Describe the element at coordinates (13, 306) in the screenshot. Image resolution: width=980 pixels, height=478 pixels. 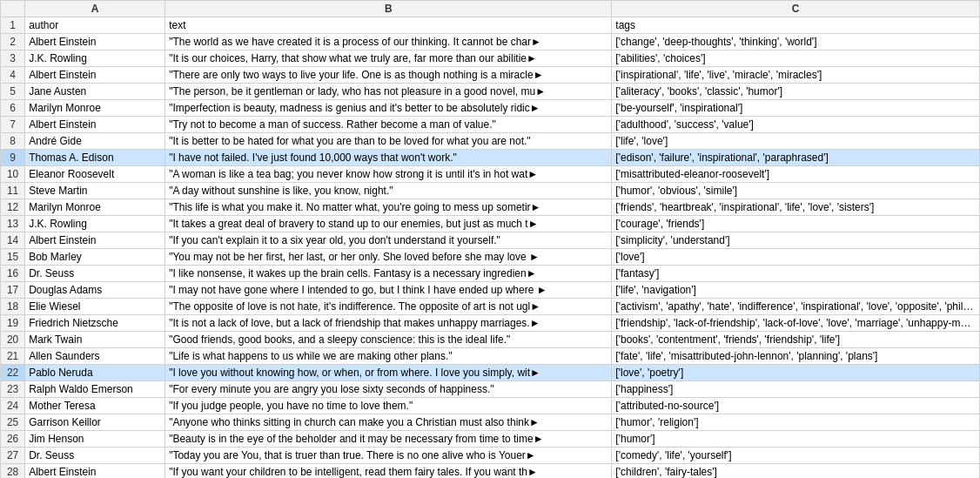
I see `row-num-cell: 18` at that location.